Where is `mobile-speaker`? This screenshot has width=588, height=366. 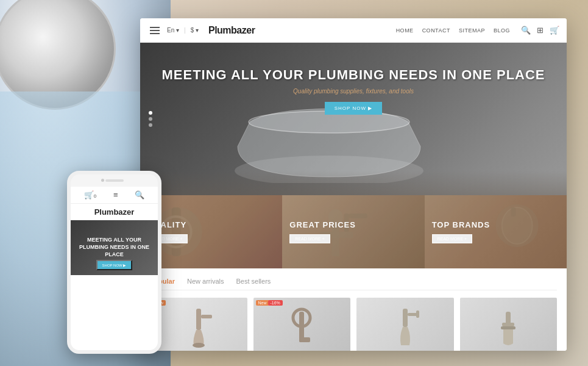 mobile-speaker is located at coordinates (115, 181).